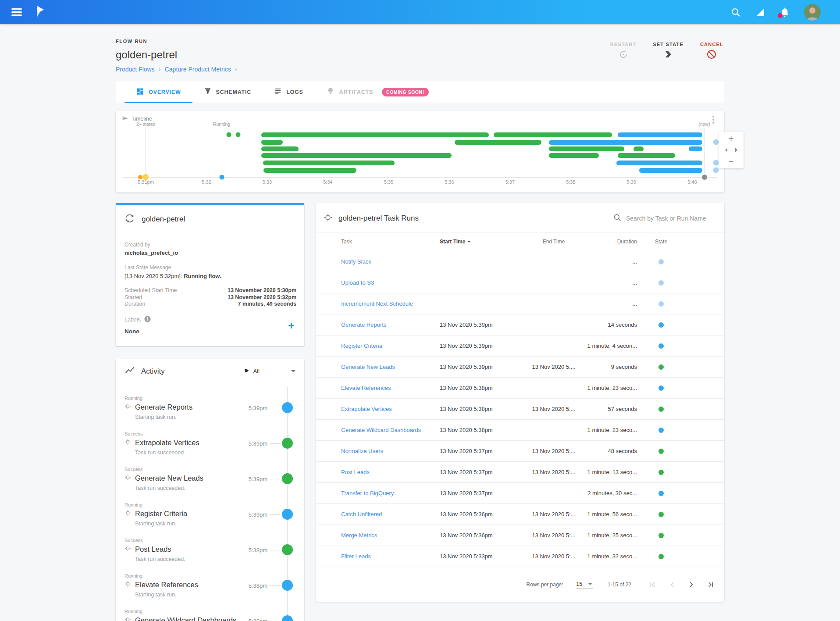 The image size is (840, 621). What do you see at coordinates (293, 372) in the screenshot?
I see `chevron-down-icon` at bounding box center [293, 372].